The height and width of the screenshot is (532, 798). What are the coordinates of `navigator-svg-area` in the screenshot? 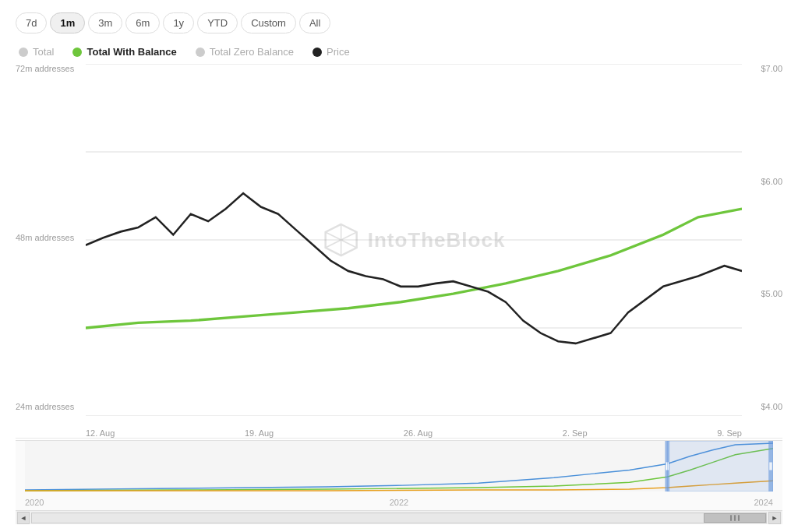 It's located at (399, 466).